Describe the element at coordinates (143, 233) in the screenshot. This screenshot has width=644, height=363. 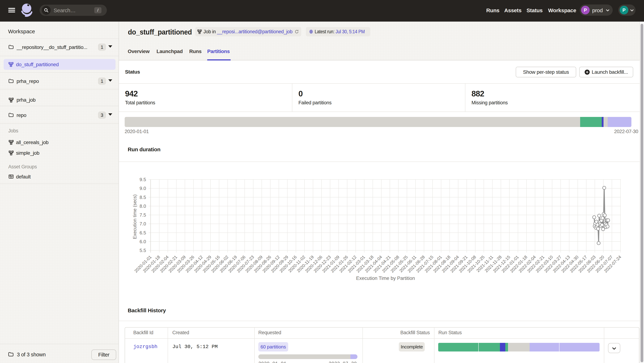
I see `svg-text: 6.5` at that location.